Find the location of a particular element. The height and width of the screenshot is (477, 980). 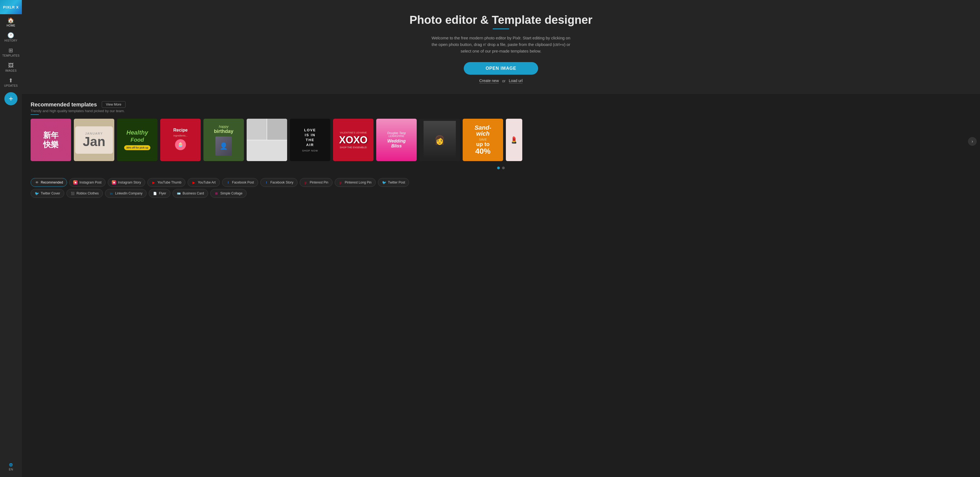

hero-title: Photo editor & Template designer is located at coordinates (501, 20).